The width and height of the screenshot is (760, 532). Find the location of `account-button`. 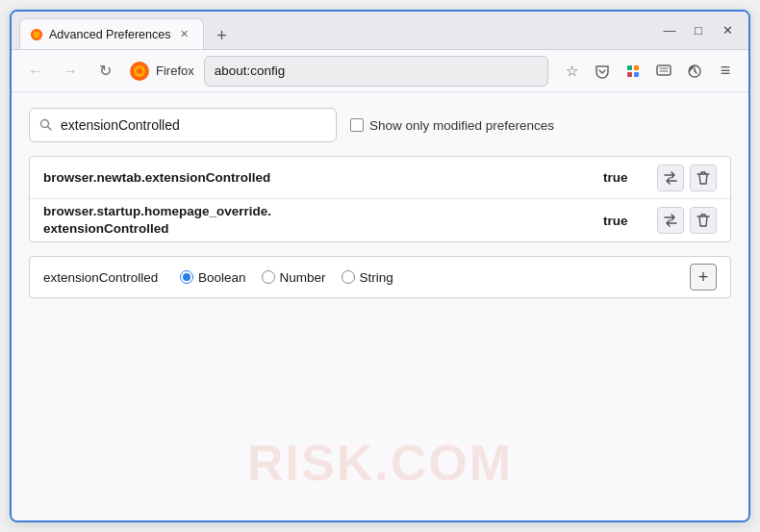

account-button is located at coordinates (664, 71).